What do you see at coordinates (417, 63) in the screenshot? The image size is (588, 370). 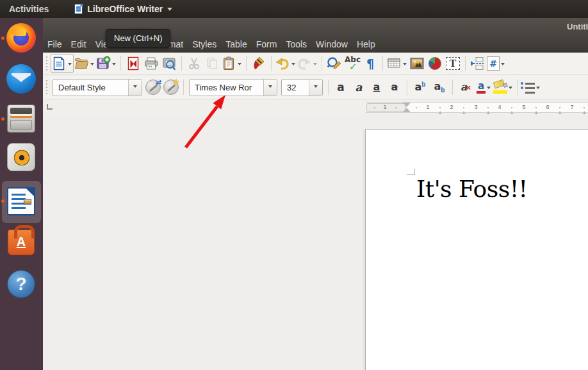 I see `insert-image-button` at bounding box center [417, 63].